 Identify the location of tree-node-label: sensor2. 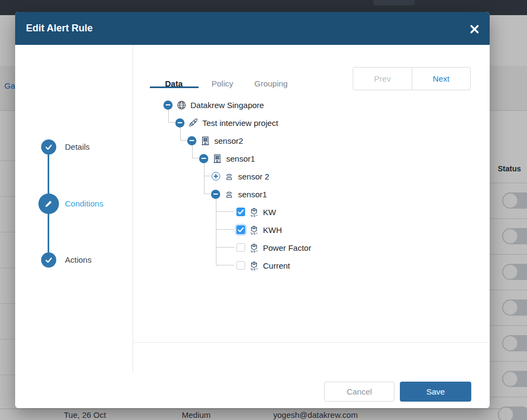
(228, 141).